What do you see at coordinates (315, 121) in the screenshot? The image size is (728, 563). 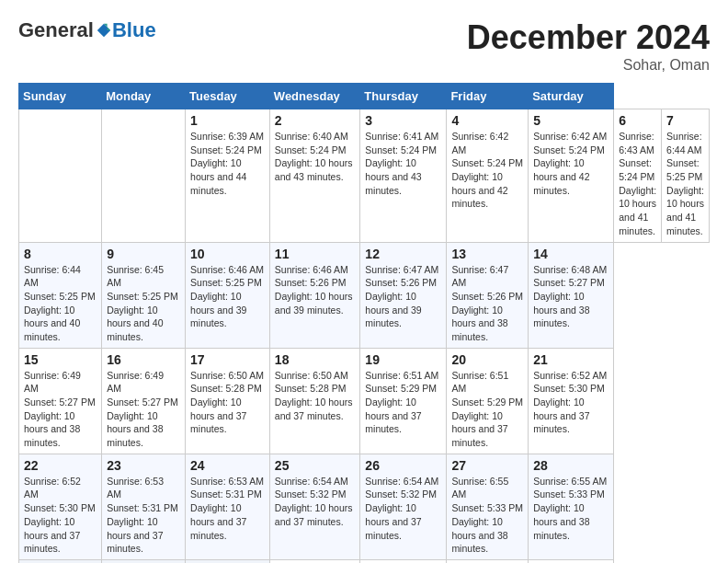 I see `day-number: 2` at bounding box center [315, 121].